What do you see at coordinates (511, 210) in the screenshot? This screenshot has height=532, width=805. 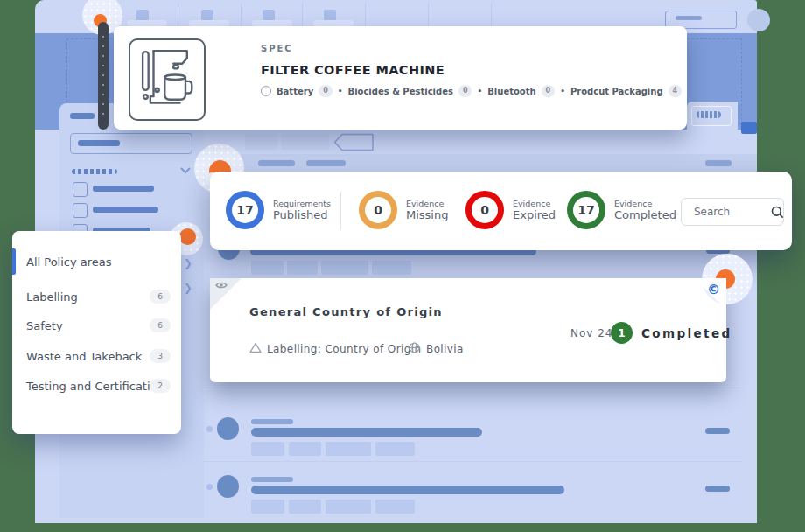 I see `stat-evidence-expired: 0 Evidence Expired` at bounding box center [511, 210].